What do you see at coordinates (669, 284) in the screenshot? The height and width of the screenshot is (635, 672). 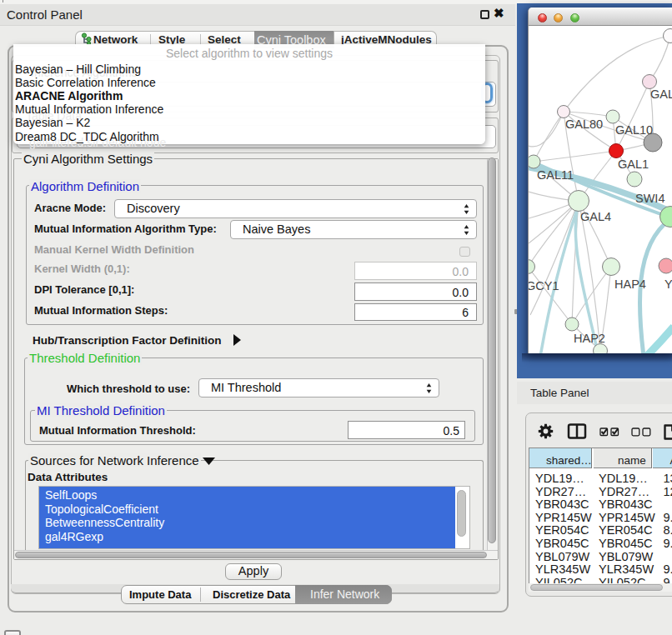 I see `svg-text: Y` at bounding box center [669, 284].